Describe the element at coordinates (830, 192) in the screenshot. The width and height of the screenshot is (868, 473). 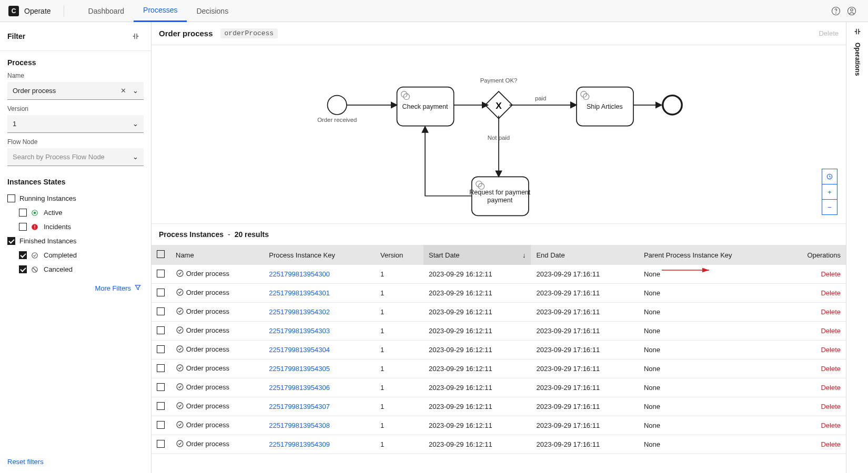
I see `zoom-in-button: +` at that location.